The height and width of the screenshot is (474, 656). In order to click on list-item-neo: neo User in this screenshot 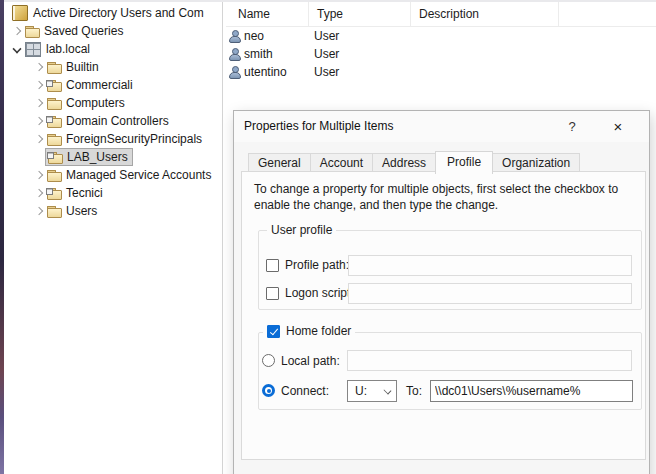, I will do `click(441, 36)`.